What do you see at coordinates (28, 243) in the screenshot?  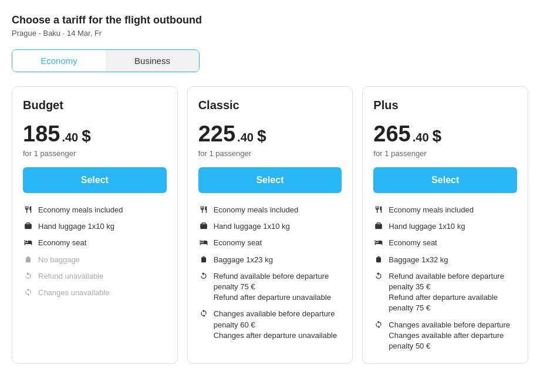 I see `card-budget-feature-2-icon` at bounding box center [28, 243].